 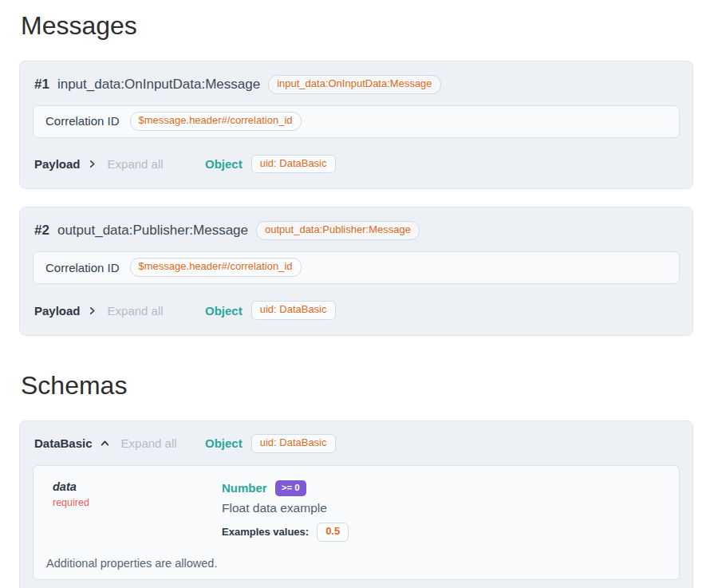 I want to click on message-title-row: #2 output_data:Publisher:Message output_…, so click(x=357, y=231).